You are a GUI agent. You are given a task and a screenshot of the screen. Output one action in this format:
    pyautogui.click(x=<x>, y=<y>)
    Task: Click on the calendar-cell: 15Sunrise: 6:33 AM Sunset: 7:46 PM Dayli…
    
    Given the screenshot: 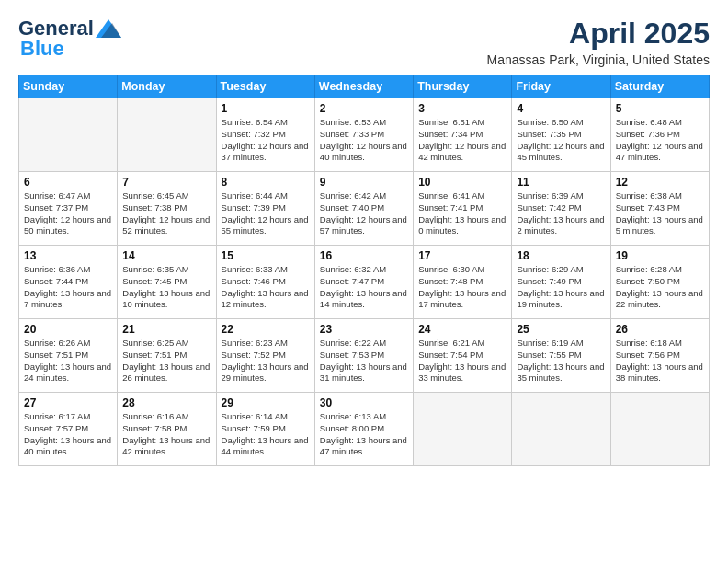 What is the action you would take?
    pyautogui.click(x=265, y=282)
    